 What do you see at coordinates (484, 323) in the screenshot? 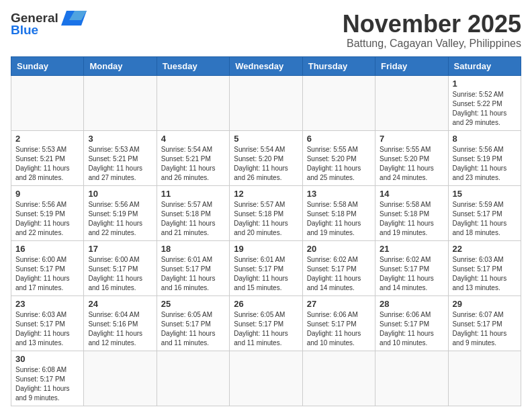
I see `calendar-cell: 29Sunrise: 6:07 AM Sunset: 5:17 PM Dayli…` at bounding box center [484, 323].